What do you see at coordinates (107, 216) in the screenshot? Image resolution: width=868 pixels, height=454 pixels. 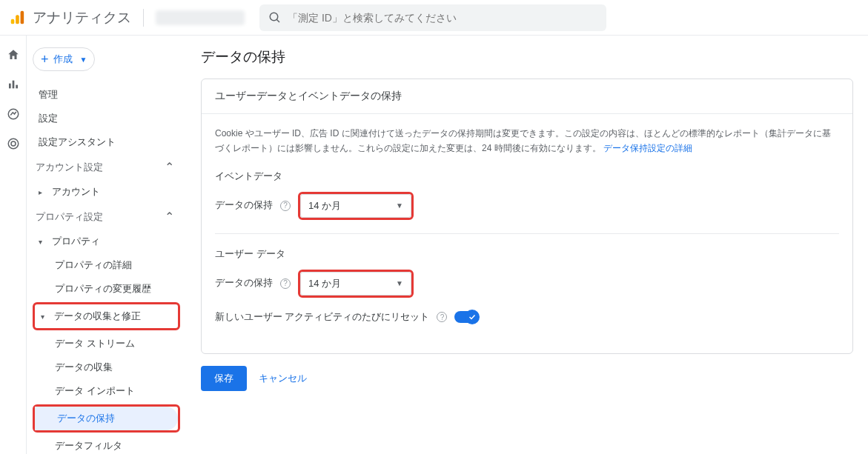 I see `section-property-settings: プロパティ設定 ⌃` at bounding box center [107, 216].